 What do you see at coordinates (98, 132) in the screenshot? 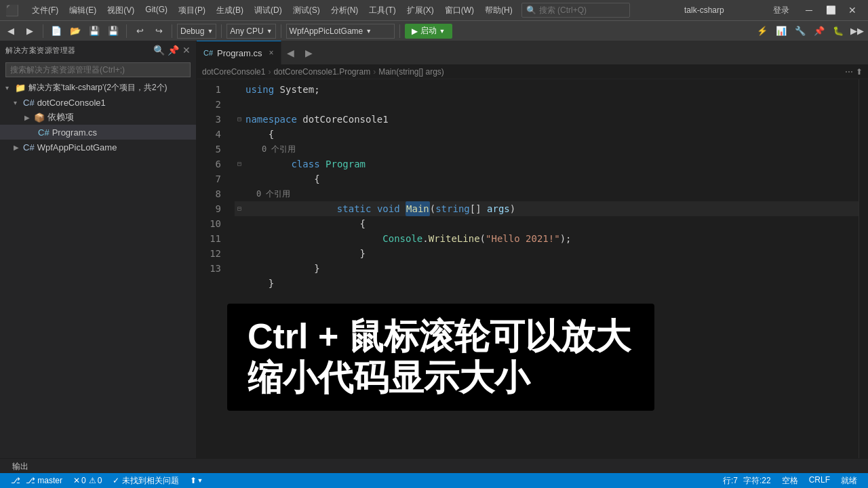
I see `sidebar-item-program-cs: C# Program.cs` at bounding box center [98, 132].